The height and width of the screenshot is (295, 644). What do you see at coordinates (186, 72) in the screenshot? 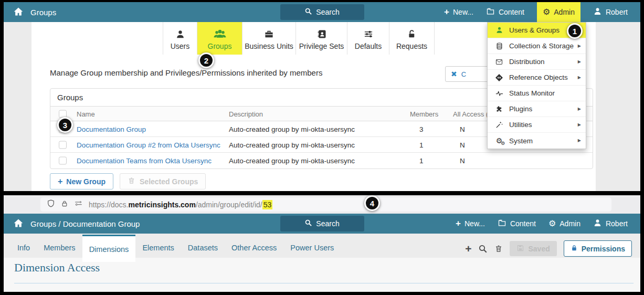
I see `manage-groups-description: Manage Group membership and Privileges/P…` at bounding box center [186, 72].